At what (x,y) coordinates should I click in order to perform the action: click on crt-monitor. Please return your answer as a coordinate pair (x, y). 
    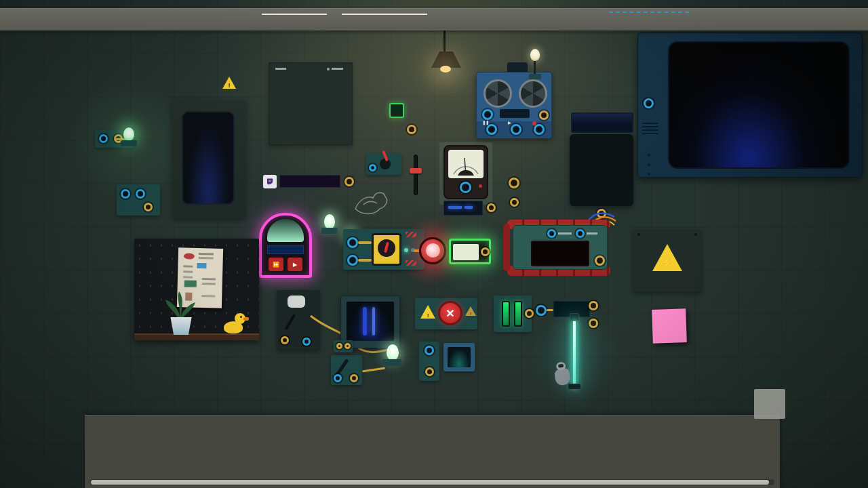
    Looking at the image, I should click on (750, 105).